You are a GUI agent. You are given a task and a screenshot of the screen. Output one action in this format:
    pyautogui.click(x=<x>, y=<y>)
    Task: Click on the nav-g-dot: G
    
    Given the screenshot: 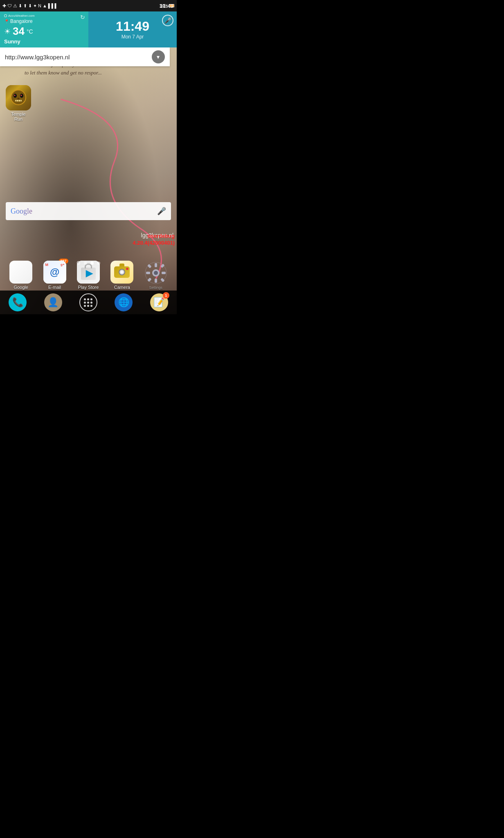 What is the action you would take?
    pyautogui.click(x=79, y=263)
    